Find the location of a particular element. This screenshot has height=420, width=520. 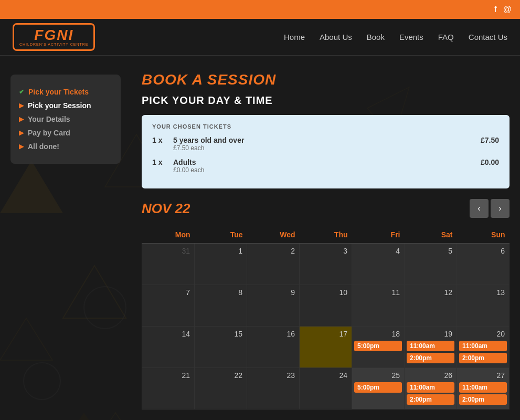

calendar-header-sat: Sat is located at coordinates (431, 235).